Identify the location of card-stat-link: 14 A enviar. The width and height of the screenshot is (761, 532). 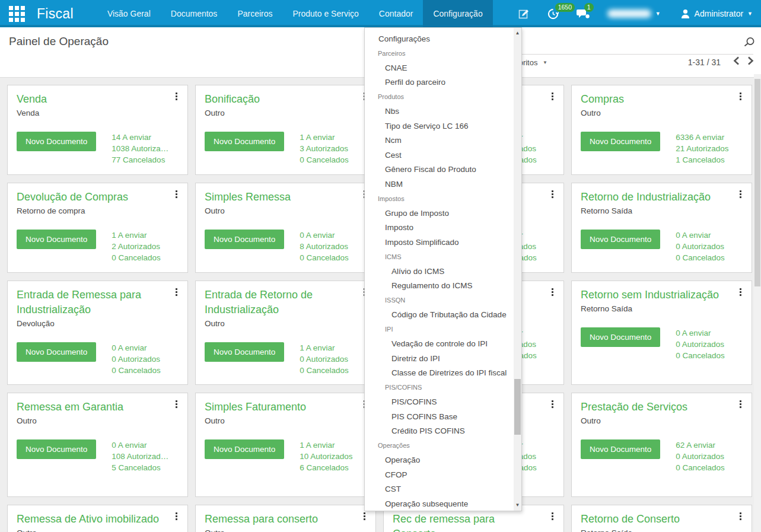
(140, 138).